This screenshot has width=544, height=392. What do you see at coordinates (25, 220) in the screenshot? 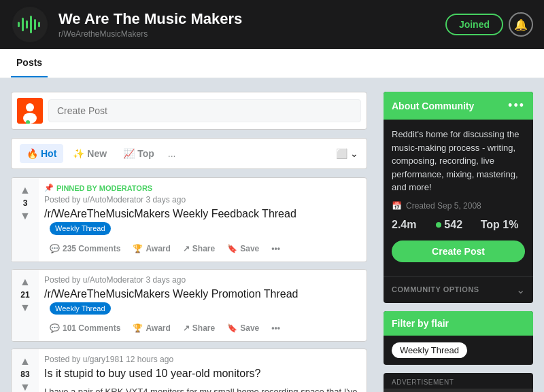
I see `post-vote-controls: ▲ 3 ▼` at bounding box center [25, 220].